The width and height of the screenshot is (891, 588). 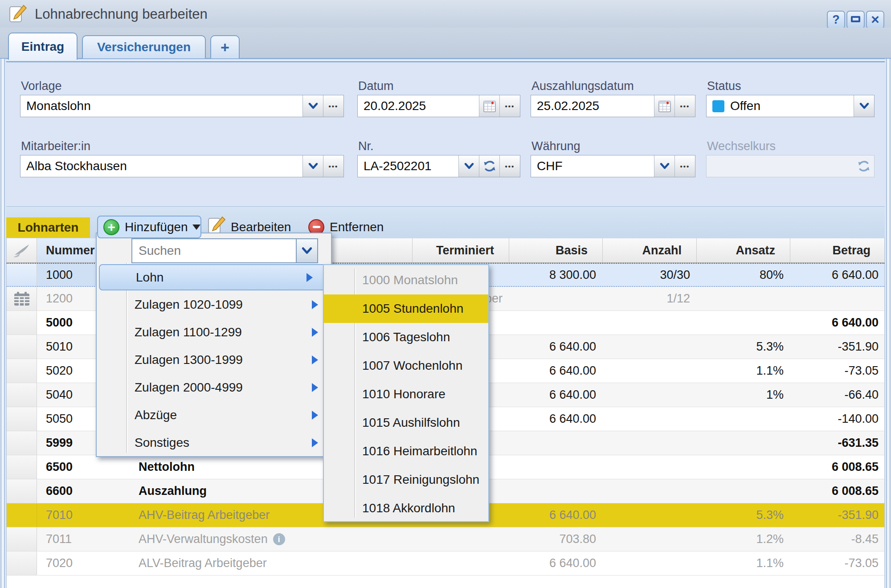 I want to click on cell-ansatz, so click(x=744, y=467).